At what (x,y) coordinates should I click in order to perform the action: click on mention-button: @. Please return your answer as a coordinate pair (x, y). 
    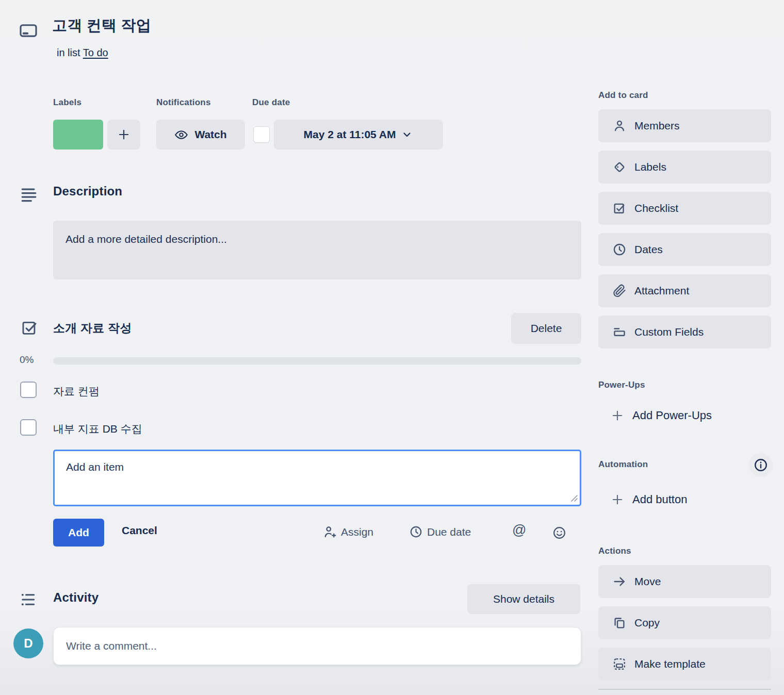
    Looking at the image, I should click on (519, 530).